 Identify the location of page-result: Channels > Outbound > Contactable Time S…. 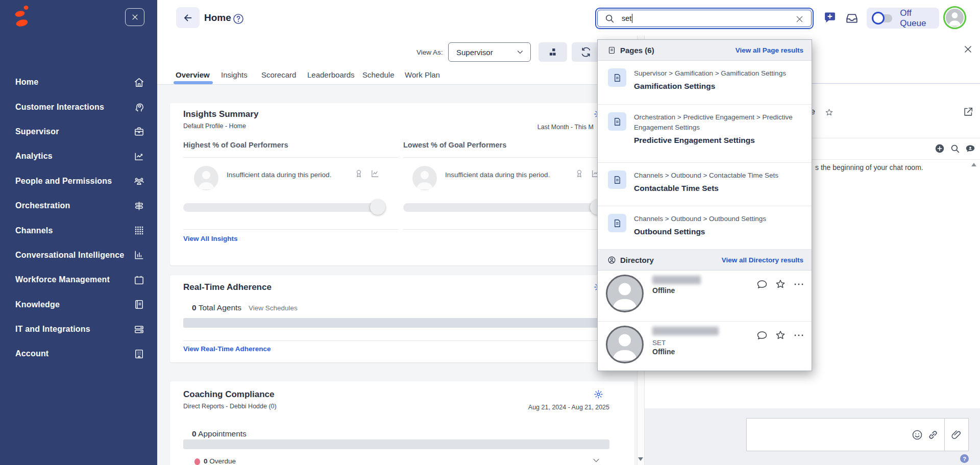
(704, 185).